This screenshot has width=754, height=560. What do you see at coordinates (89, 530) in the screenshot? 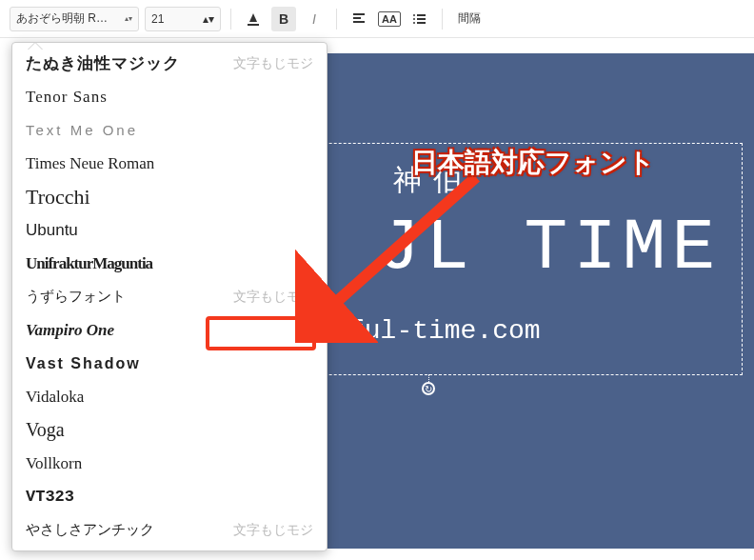
I see `font-option-name: やさしさアンチック` at bounding box center [89, 530].